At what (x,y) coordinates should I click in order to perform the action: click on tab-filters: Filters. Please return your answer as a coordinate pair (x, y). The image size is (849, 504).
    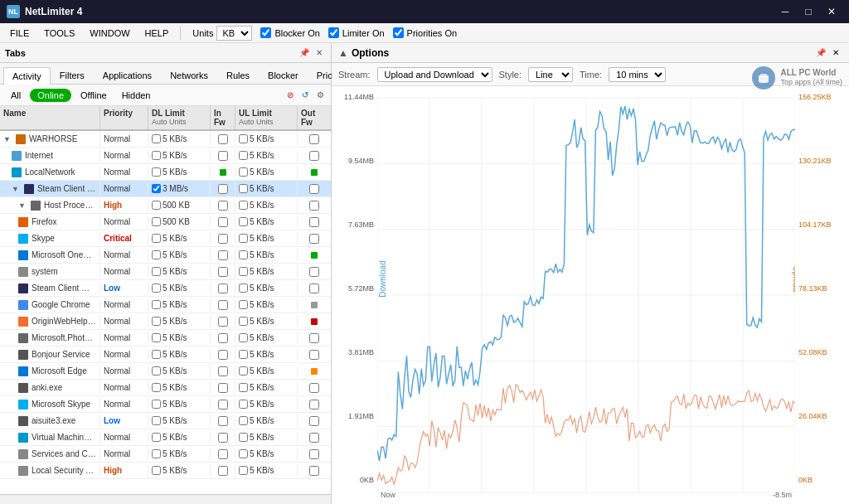
    Looking at the image, I should click on (72, 75).